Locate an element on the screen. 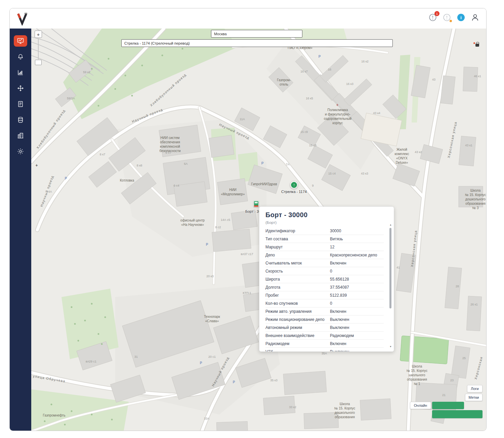  logs-button: Логи is located at coordinates (475, 389).